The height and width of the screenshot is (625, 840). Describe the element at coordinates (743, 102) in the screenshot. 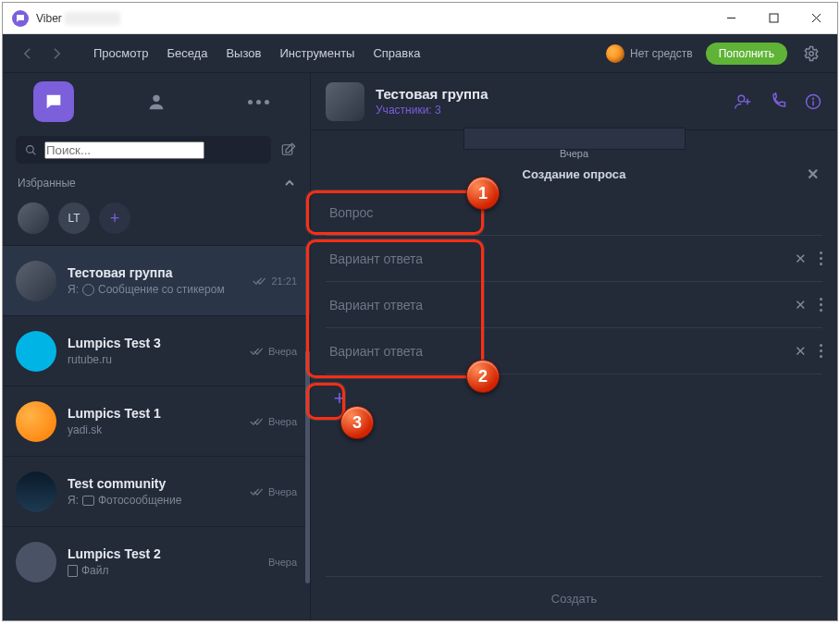

I see `add-member-icon` at that location.